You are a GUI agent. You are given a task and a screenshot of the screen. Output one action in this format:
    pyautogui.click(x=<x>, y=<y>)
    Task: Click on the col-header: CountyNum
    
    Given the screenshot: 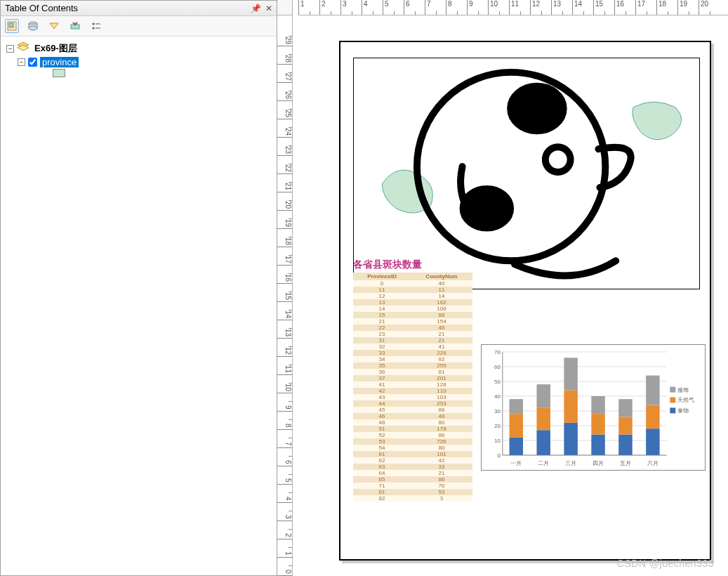 What is the action you would take?
    pyautogui.click(x=442, y=277)
    